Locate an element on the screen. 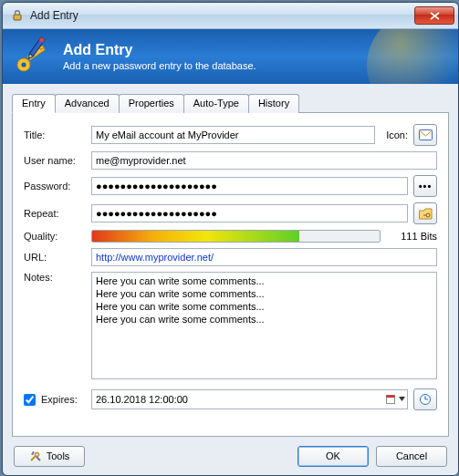 This screenshot has height=476, width=459. dialog-footer: Tools OK Cancel is located at coordinates (230, 456).